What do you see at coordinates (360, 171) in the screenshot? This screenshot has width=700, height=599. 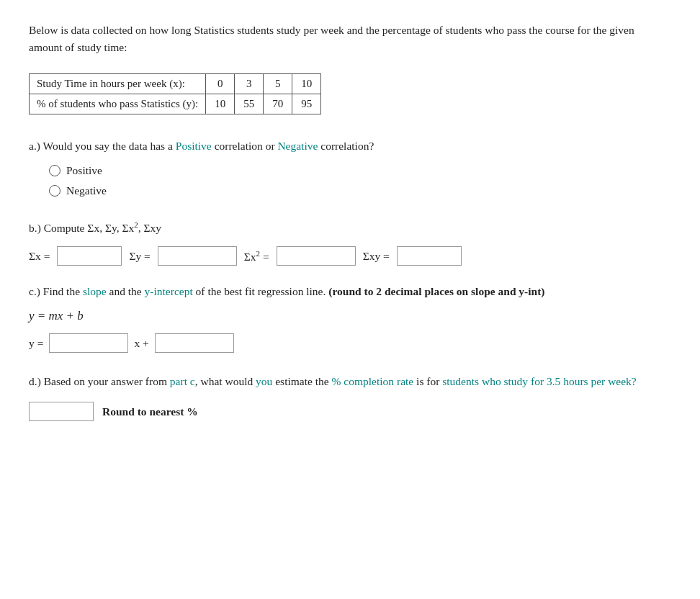 I see `radio-positive: Positive` at bounding box center [360, 171].